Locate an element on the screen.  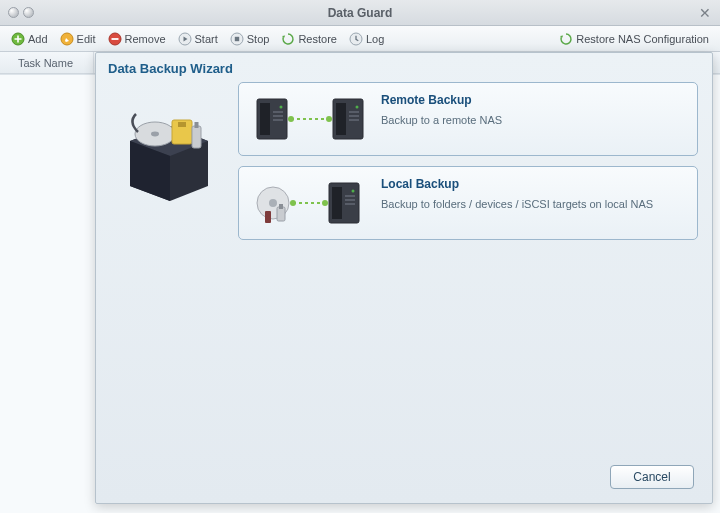
log-label: Log is located at coordinates (375, 39).